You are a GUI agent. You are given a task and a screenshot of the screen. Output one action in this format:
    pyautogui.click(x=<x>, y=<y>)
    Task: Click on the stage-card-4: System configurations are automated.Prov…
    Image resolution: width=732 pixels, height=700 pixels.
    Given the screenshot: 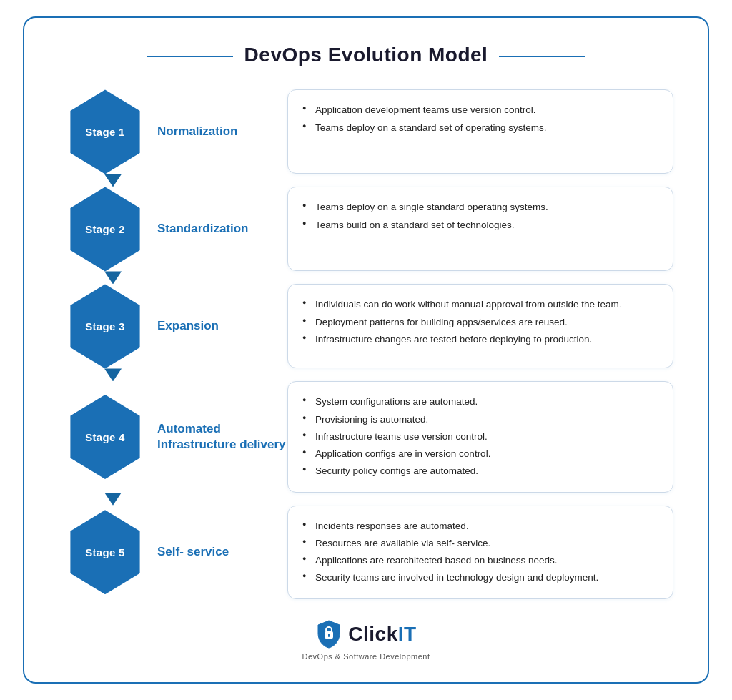 What is the action you would take?
    pyautogui.click(x=480, y=436)
    